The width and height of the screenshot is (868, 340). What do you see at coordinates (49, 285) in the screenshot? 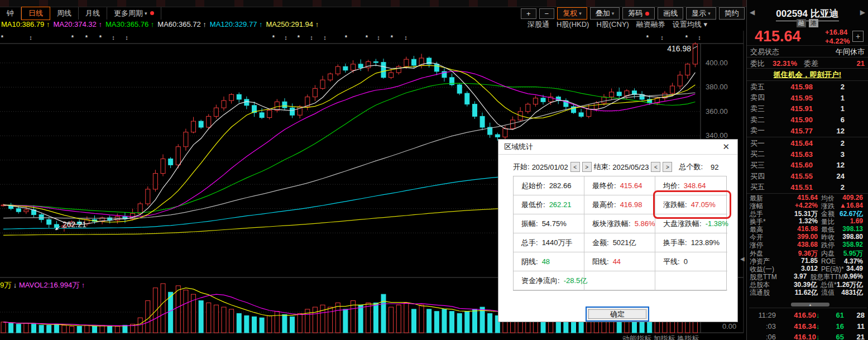
I see `mavol2-label: MAVOL2:16.994万` at bounding box center [49, 285].